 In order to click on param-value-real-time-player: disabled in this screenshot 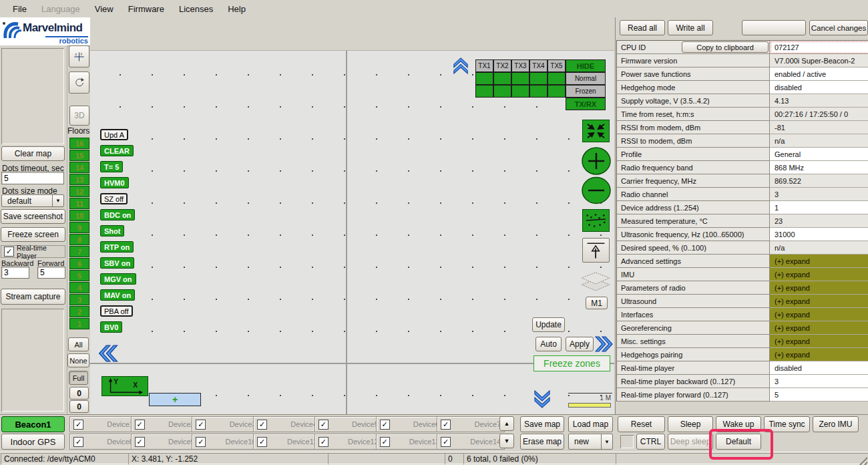, I will do `click(819, 368)`.